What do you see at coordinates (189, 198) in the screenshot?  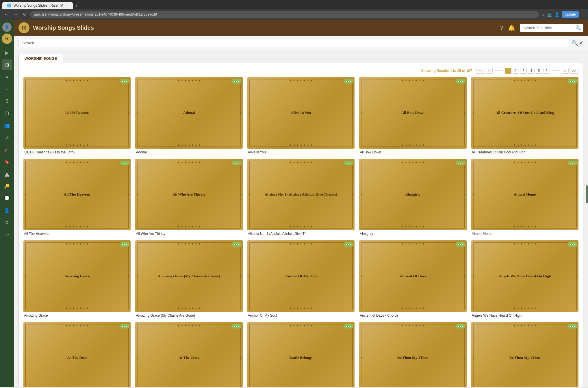 I see `song-card-7: ✦ ❧ ✦ ❧ ✦ ❧ ✦ All Who Are Thirsty ✦ ❧ ✦ …` at bounding box center [189, 198].